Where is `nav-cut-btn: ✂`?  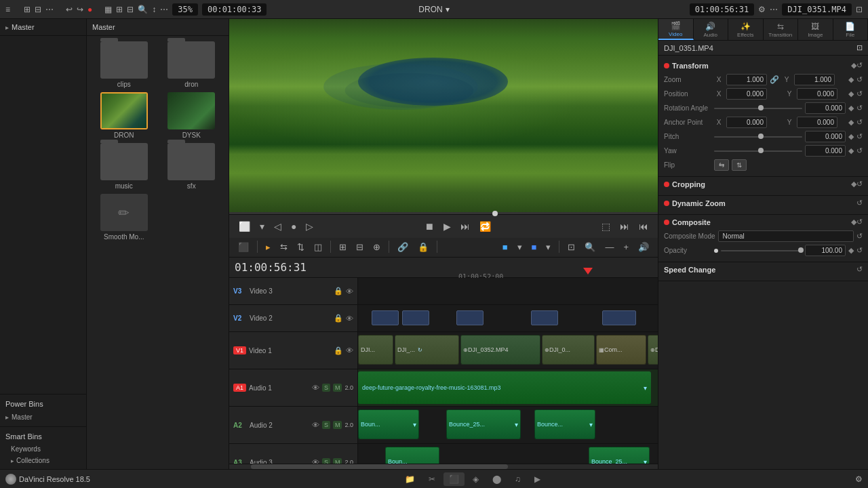
nav-cut-btn: ✂ is located at coordinates (432, 479).